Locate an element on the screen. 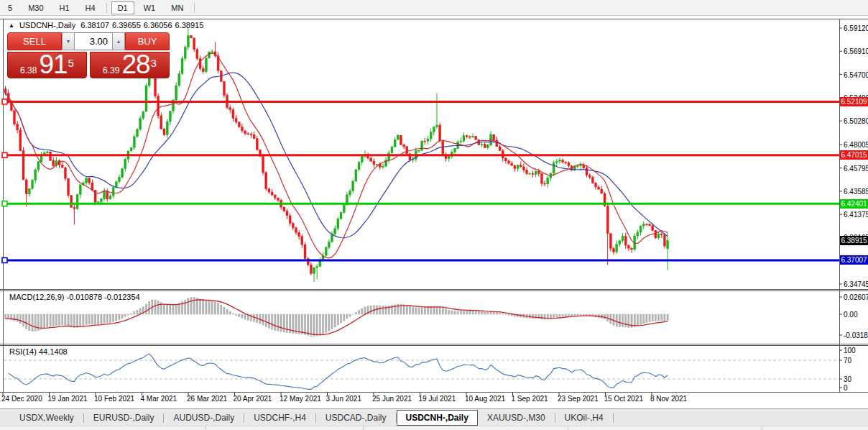 Image resolution: width=868 pixels, height=430 pixels. date-tick-label: 23 Sep 2021 is located at coordinates (578, 398).